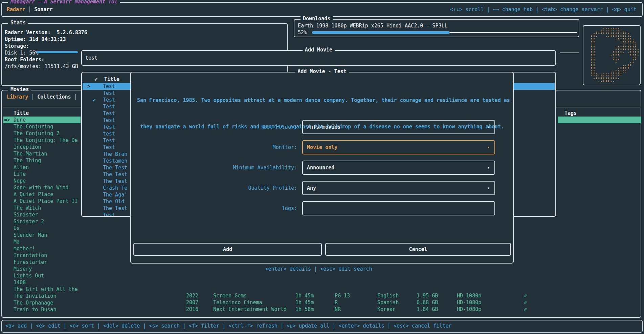 This screenshot has height=334, width=644. I want to click on table-row: 2007 Telecinco Cinema 1h 45m R Spanish 0…, so click(322, 302).